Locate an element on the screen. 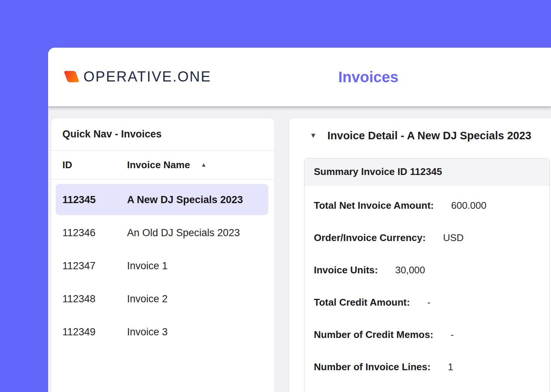  sort-ascending-icon: ▲ is located at coordinates (204, 165).